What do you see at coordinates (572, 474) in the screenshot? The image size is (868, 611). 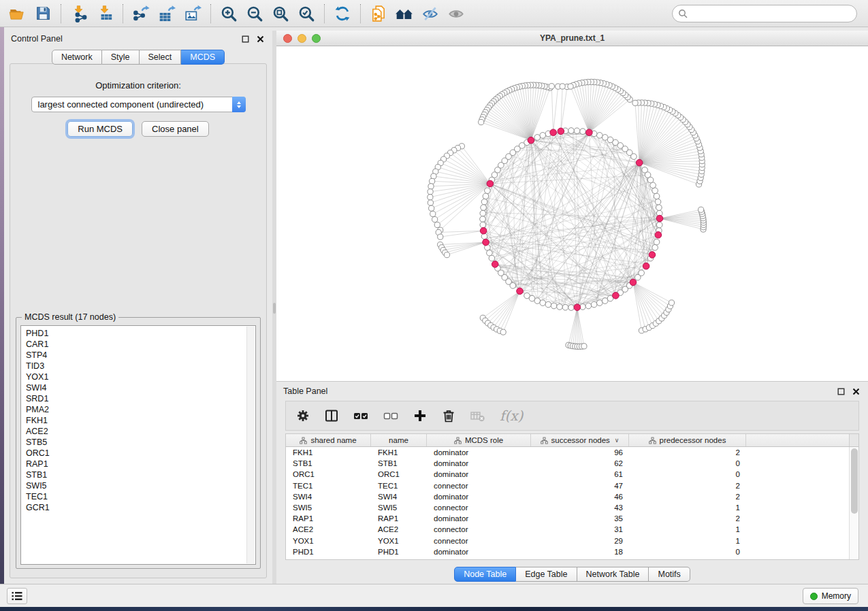 I see `table-row: ORC1ORC1dominator610` at bounding box center [572, 474].